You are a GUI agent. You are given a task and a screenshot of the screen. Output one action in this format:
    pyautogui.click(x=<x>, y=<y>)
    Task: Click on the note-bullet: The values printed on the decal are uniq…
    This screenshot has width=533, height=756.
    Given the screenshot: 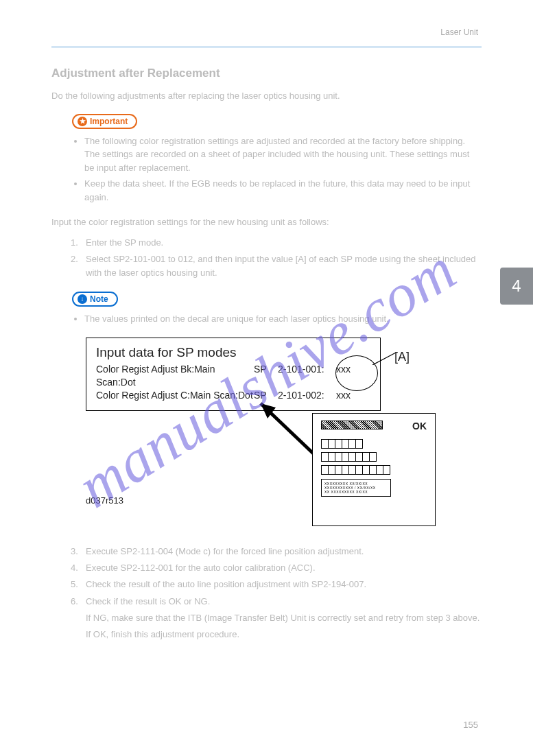 What is the action you would take?
    pyautogui.click(x=283, y=319)
    